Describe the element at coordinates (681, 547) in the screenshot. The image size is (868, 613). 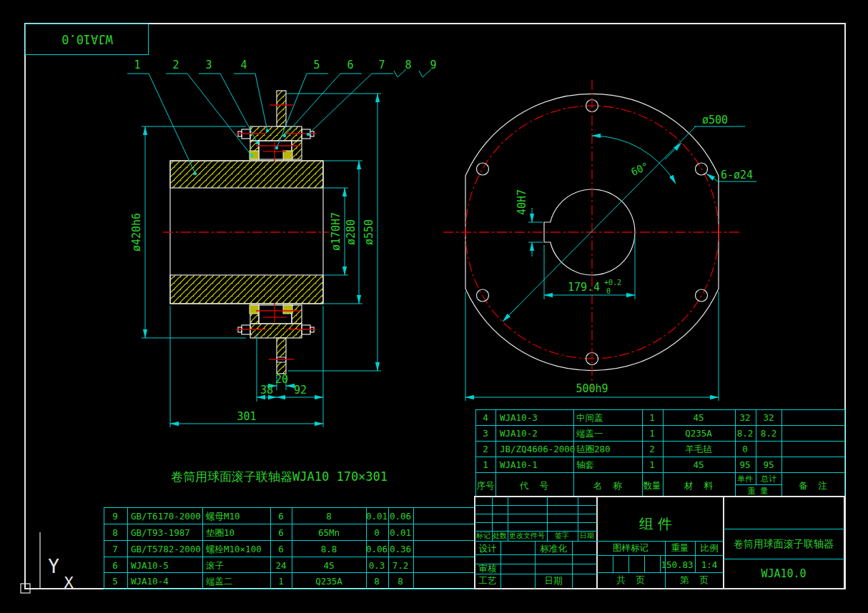
I see `weight-label: 重量` at that location.